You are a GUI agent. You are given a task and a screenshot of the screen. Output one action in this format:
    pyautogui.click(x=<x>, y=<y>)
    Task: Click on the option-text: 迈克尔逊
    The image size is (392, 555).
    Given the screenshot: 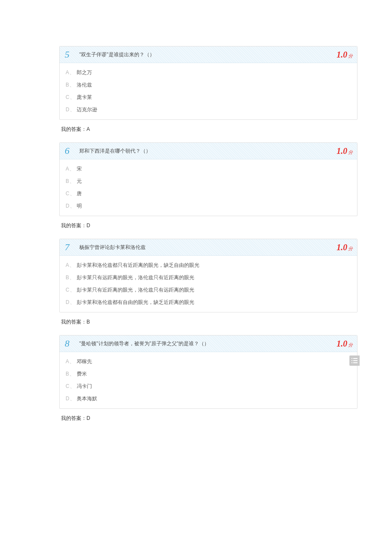 What is the action you would take?
    pyautogui.click(x=87, y=110)
    